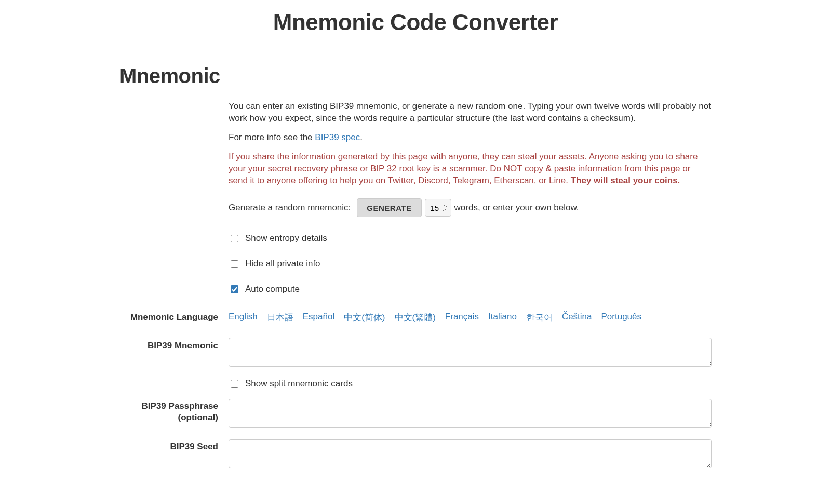  I want to click on language-link: Español, so click(319, 318).